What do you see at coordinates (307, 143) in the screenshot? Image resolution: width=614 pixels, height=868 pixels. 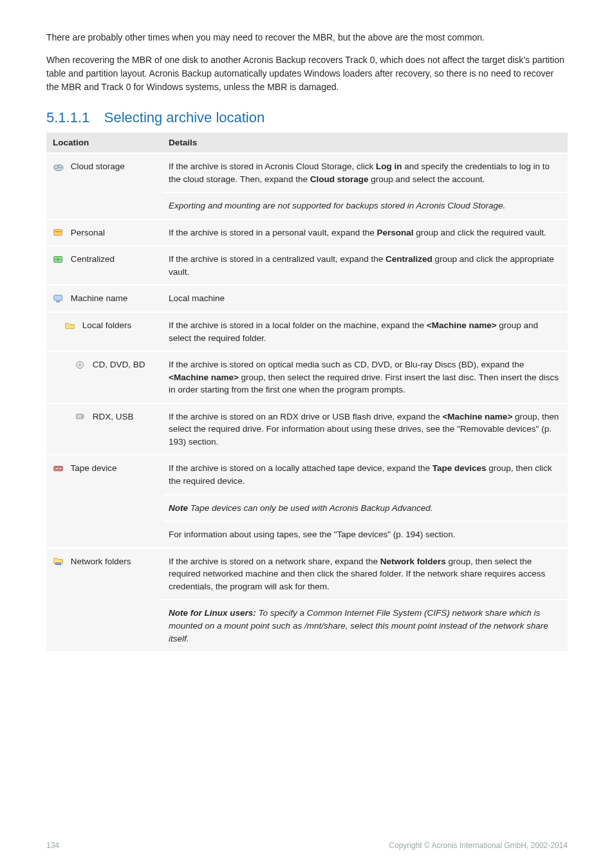 I see `table-header-row: Location Details` at bounding box center [307, 143].